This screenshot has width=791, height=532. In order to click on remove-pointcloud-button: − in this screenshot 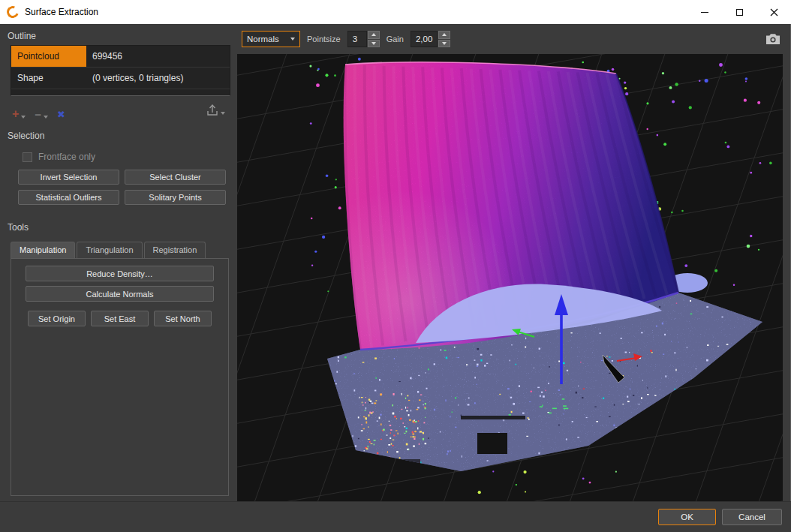, I will do `click(46, 114)`.